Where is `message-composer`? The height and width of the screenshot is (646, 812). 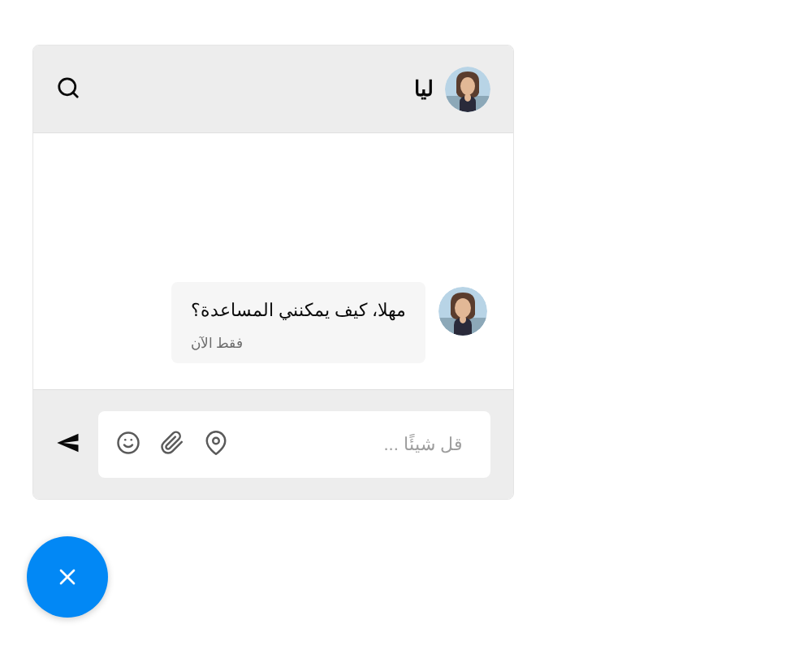 message-composer is located at coordinates (294, 444).